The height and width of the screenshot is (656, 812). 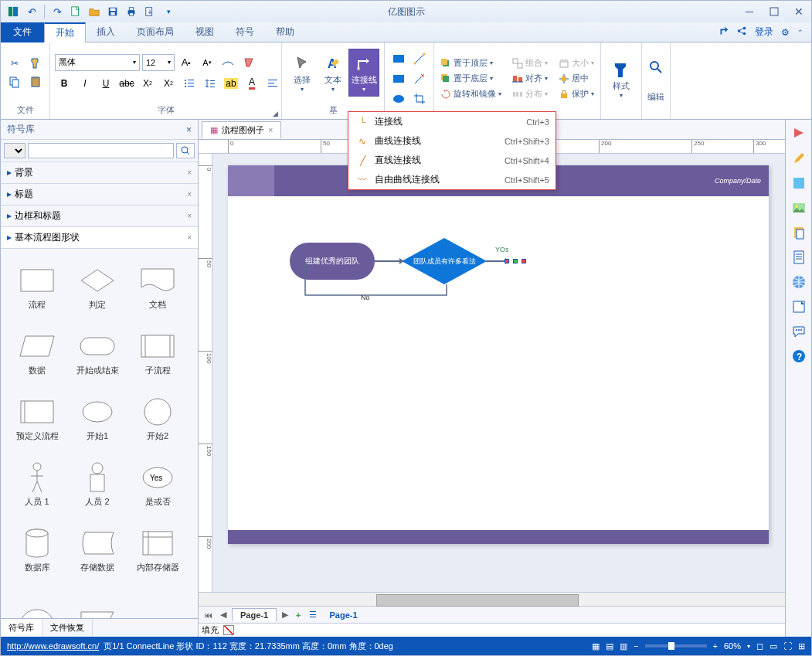 I want to click on category-filter, so click(x=15, y=151).